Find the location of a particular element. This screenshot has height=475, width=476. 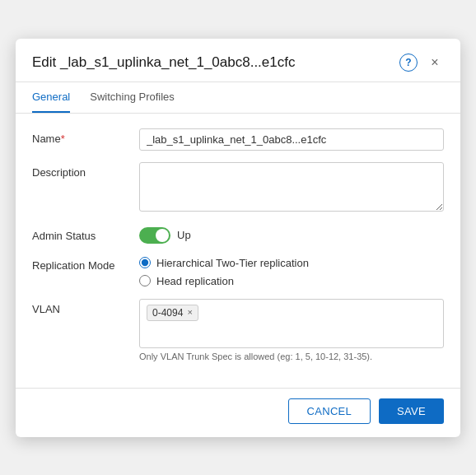

toggle-slider is located at coordinates (155, 235).